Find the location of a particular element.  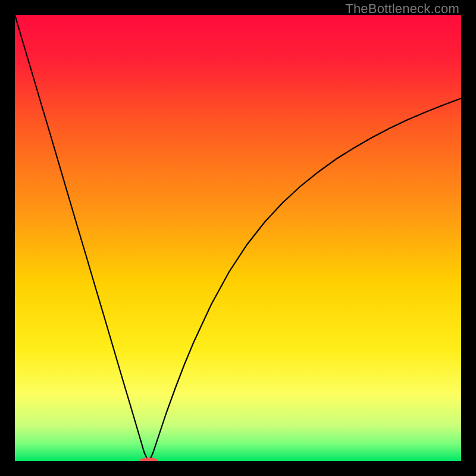

watermark-text: TheBottleneck.com is located at coordinates (402, 9).